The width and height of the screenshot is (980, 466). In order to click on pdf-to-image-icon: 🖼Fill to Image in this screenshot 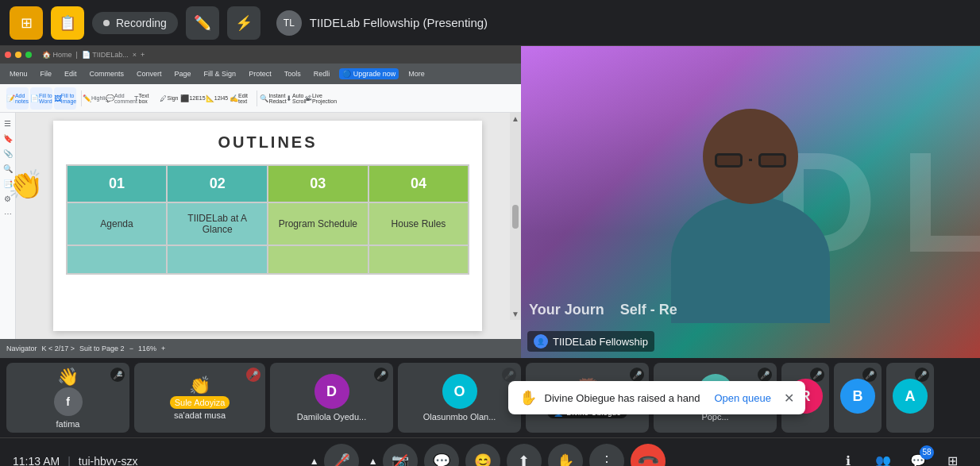, I will do `click(65, 98)`.